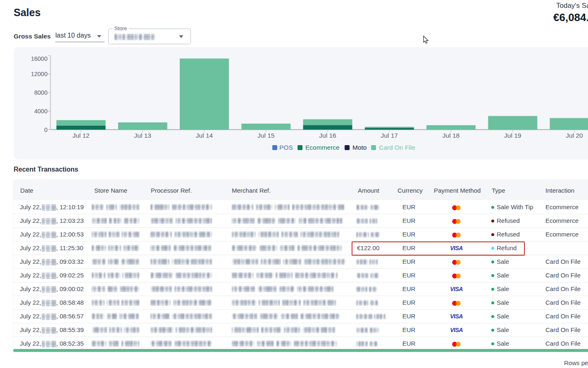 The height and width of the screenshot is (368, 588). I want to click on svg-text: 8000, so click(41, 93).